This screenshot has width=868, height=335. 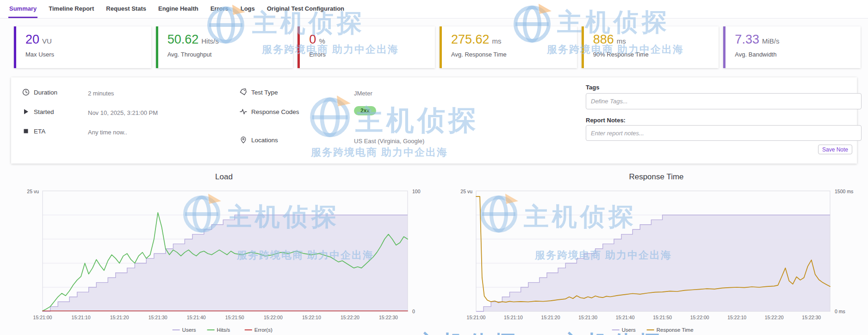 What do you see at coordinates (259, 330) in the screenshot?
I see `legend-item-error-s-: Error(s)` at bounding box center [259, 330].